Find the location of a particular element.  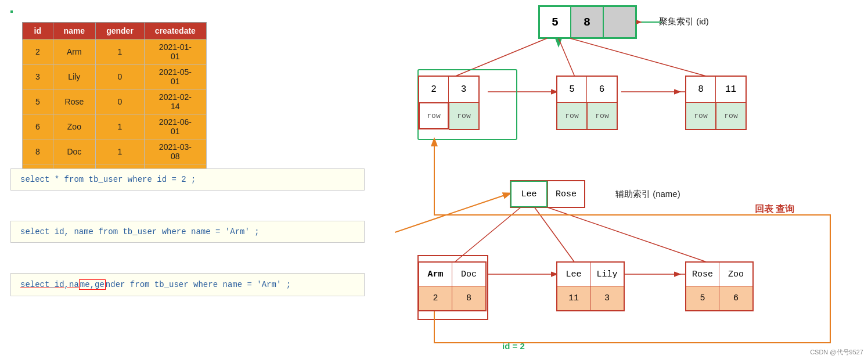

sec-leaf-zoo: Zoo is located at coordinates (736, 274).